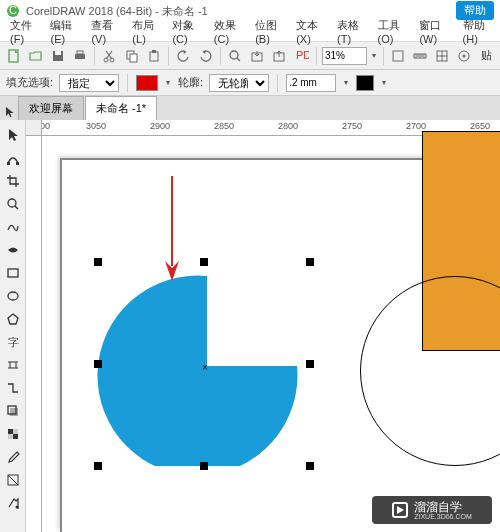  I want to click on grid-button, so click(442, 56).